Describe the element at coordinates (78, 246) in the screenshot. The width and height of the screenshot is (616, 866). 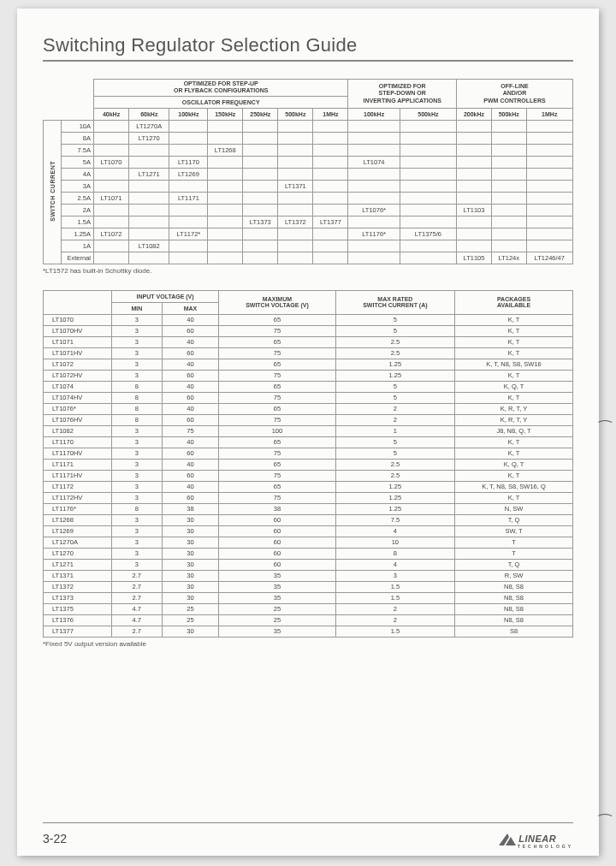
I see `current-row-label: 1A` at that location.